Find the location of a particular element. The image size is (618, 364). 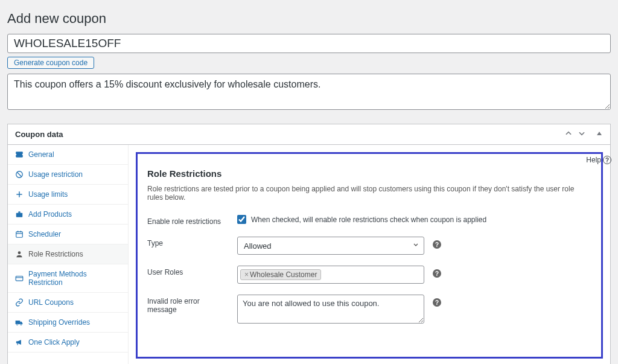

panel-collapse-icon is located at coordinates (599, 134).